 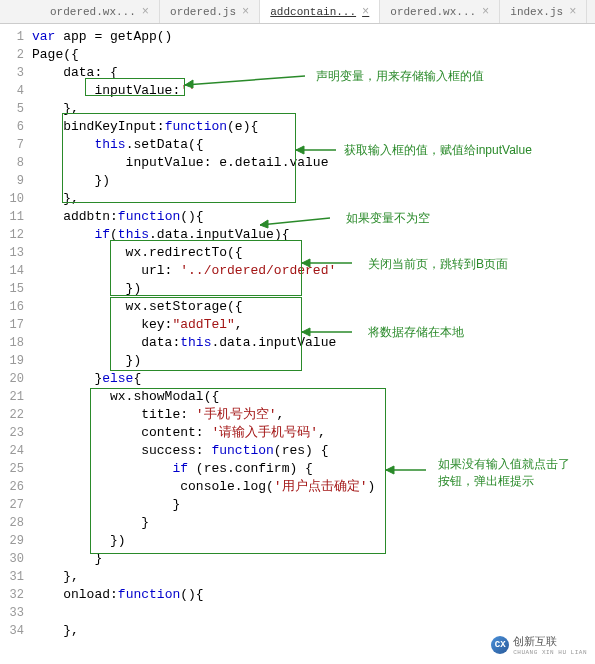 I want to click on line-number: 4, so click(x=16, y=91).